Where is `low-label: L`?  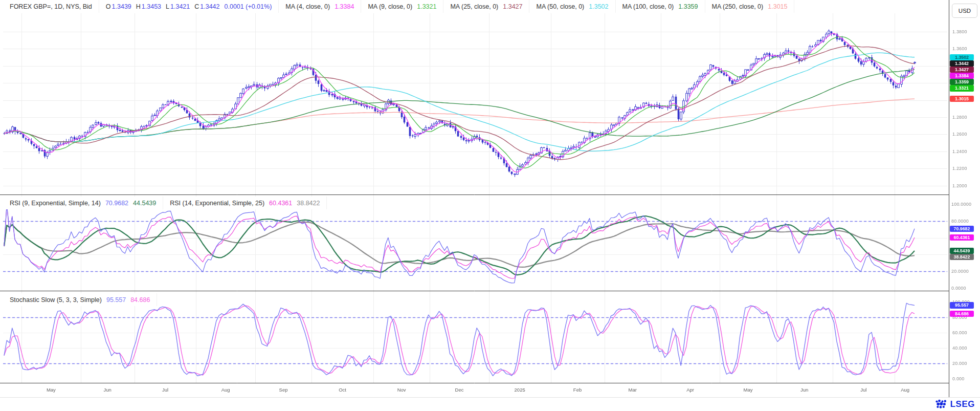
low-label: L is located at coordinates (168, 7).